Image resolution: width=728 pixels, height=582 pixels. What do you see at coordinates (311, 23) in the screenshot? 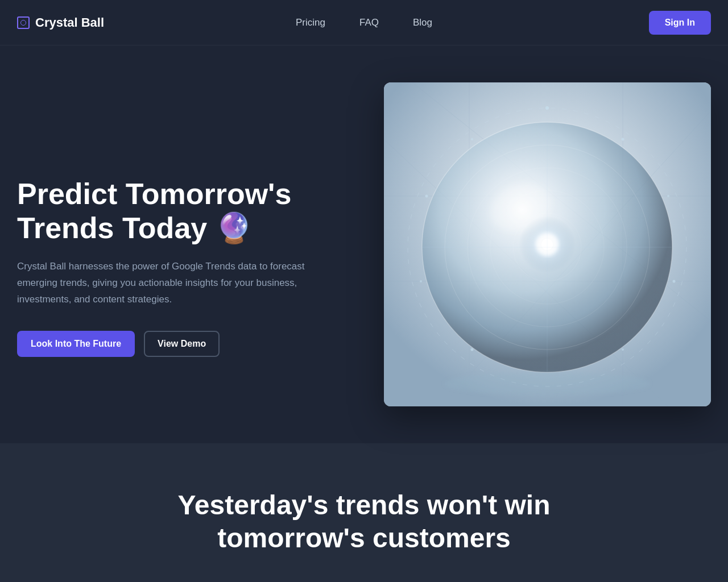
I see `nav-link-pricing: Pricing` at bounding box center [311, 23].